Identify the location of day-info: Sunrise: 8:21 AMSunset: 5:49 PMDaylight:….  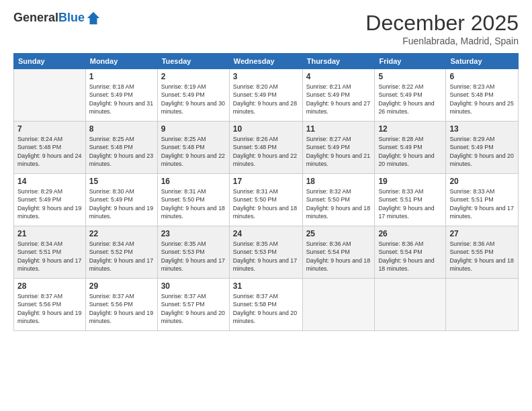
(339, 99).